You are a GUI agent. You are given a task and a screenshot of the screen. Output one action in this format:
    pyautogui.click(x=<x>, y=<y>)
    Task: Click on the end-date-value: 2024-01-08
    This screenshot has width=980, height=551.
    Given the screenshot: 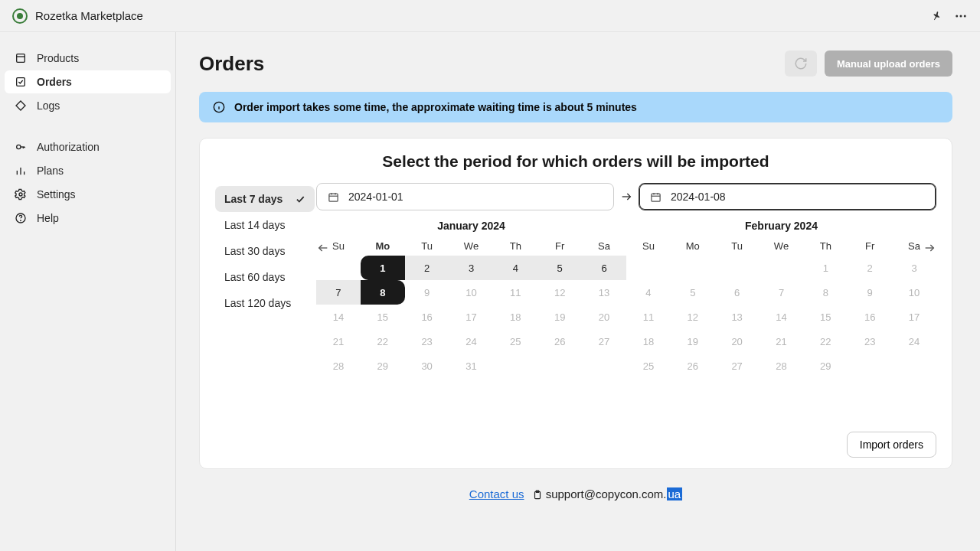 What is the action you would take?
    pyautogui.click(x=698, y=197)
    